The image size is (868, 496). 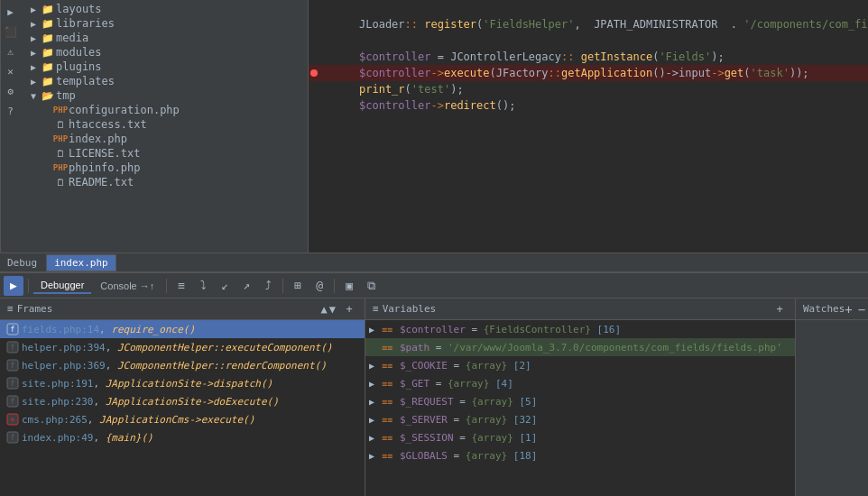 What do you see at coordinates (612, 106) in the screenshot?
I see `line-content: $controller->redirect();` at bounding box center [612, 106].